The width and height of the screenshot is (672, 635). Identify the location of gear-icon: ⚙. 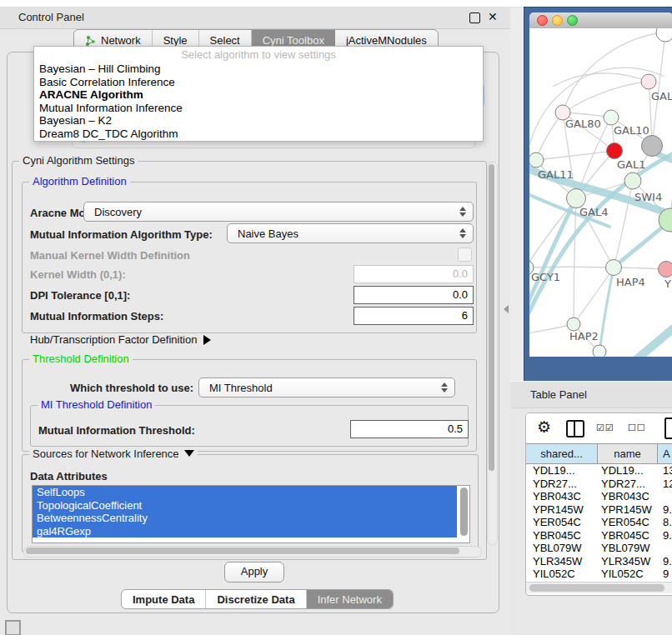
(544, 428).